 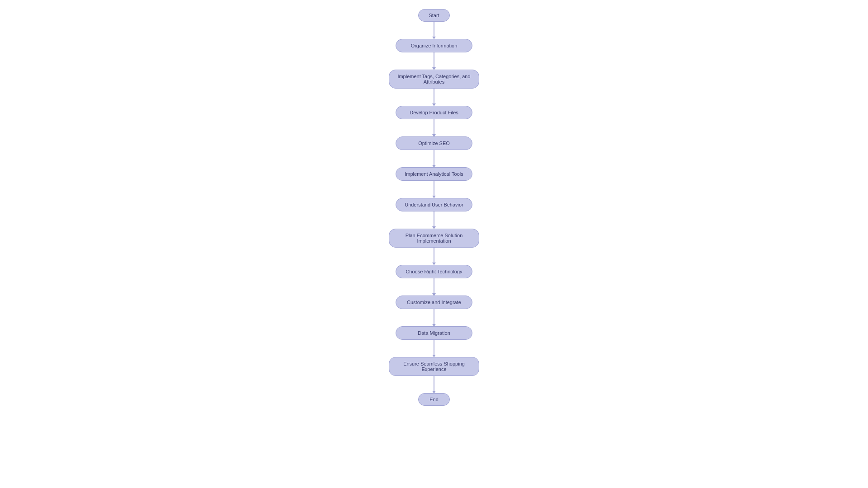 What do you see at coordinates (434, 189) in the screenshot?
I see `connector-implement-analytical-tools` at bounding box center [434, 189].